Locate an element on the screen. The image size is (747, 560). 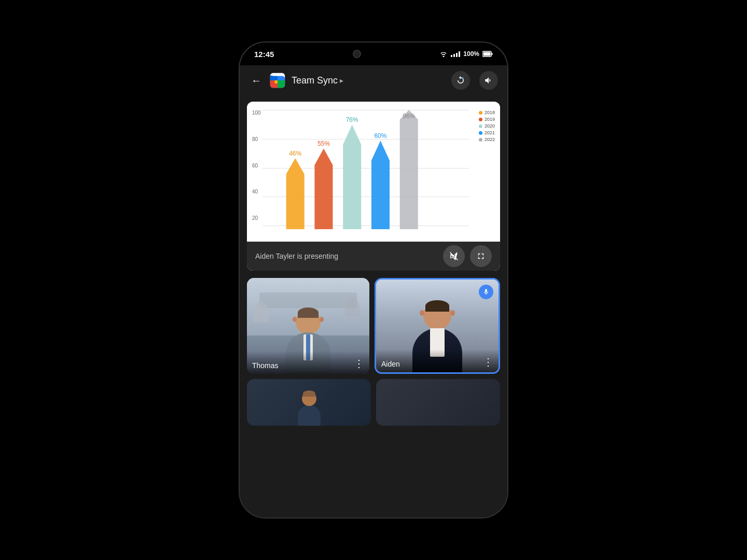
meeting-title: Team Sync is located at coordinates (314, 81).